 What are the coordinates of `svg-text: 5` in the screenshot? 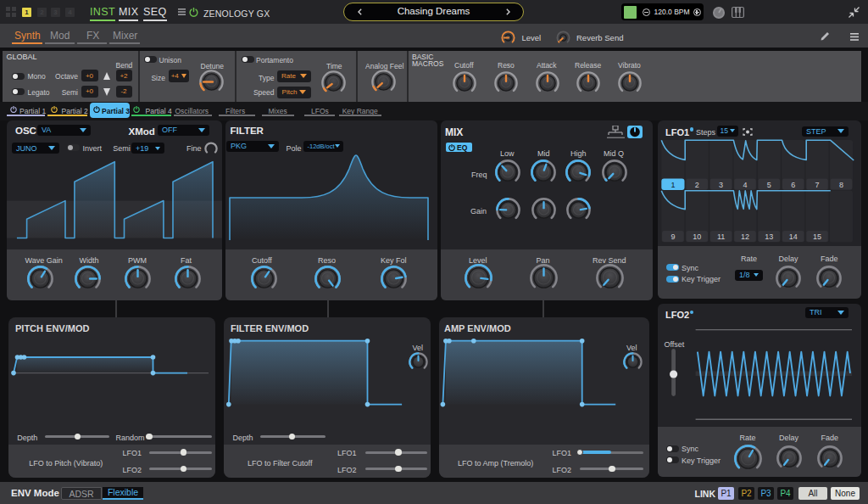 It's located at (770, 185).